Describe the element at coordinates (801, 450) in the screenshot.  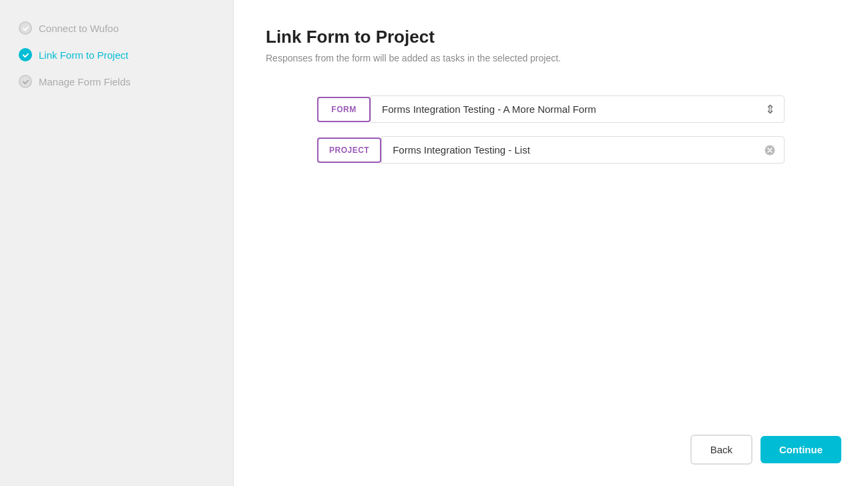
I see `continue-button: Continue` at that location.